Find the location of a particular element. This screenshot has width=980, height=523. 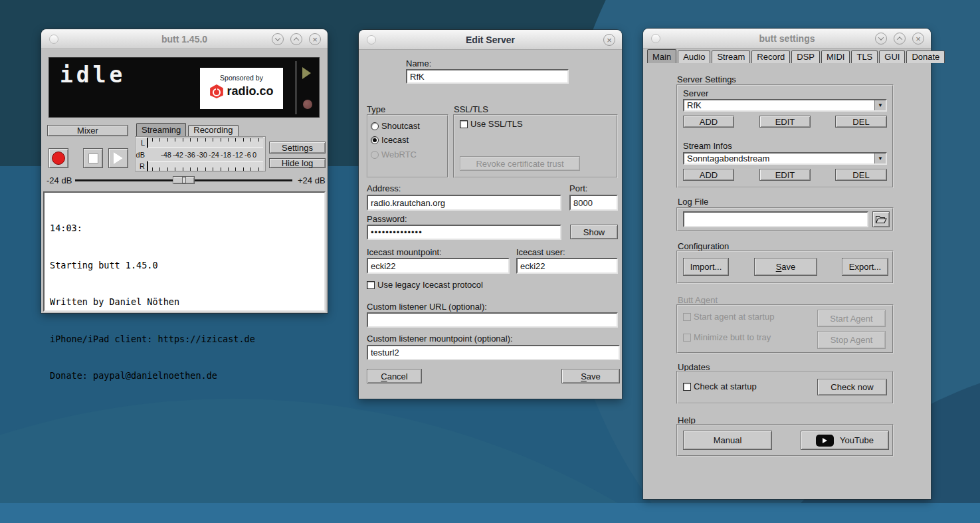

desktop-bottom-strip is located at coordinates (490, 513).